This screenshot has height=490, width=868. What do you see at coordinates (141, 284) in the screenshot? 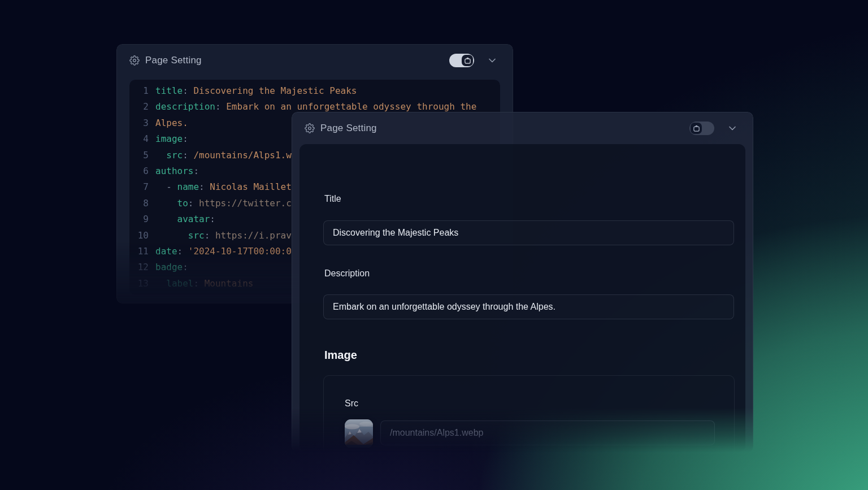
I see `line-number: 13` at bounding box center [141, 284].